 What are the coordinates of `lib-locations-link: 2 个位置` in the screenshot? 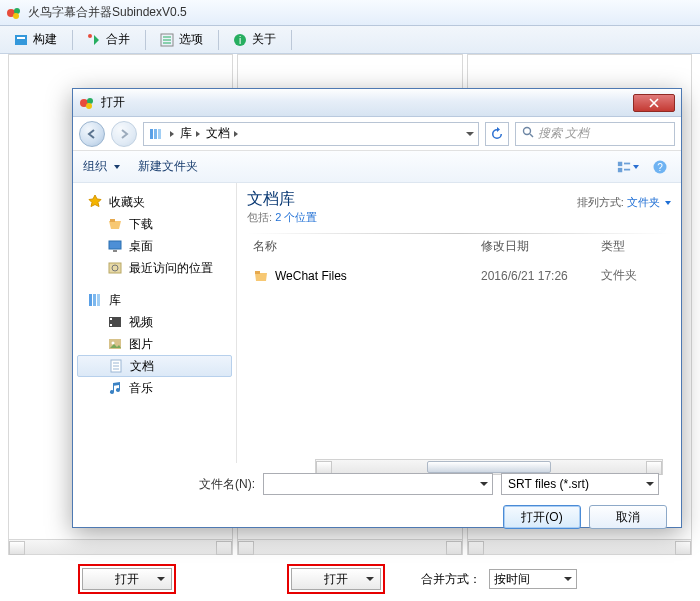 It's located at (296, 217).